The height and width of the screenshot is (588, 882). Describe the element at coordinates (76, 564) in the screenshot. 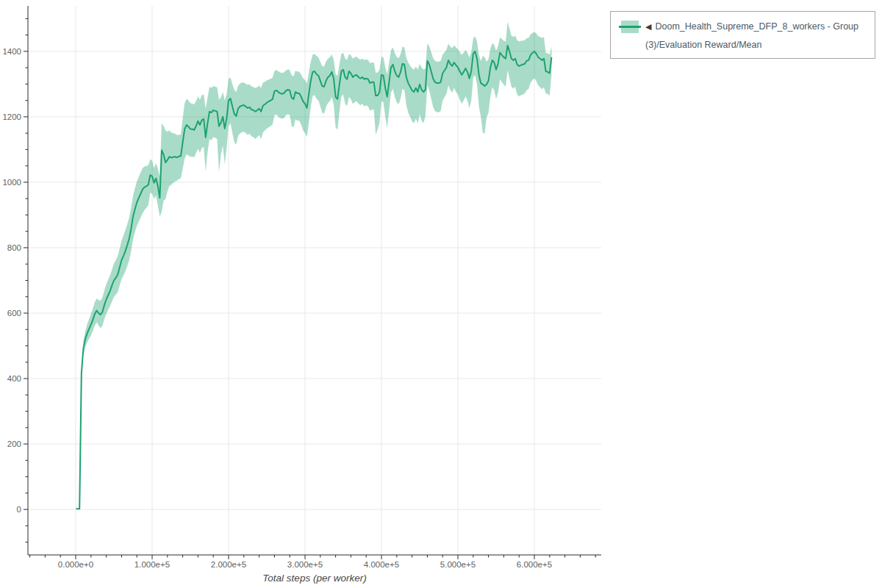

I see `x-tick-label: 0.000e+0` at that location.